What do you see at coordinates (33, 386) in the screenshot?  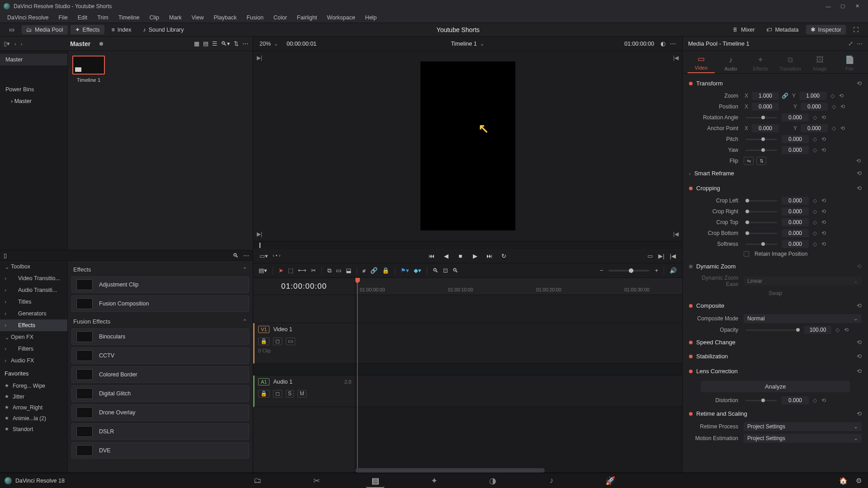 I see `favorite-item: Foreg... Wipe` at bounding box center [33, 386].